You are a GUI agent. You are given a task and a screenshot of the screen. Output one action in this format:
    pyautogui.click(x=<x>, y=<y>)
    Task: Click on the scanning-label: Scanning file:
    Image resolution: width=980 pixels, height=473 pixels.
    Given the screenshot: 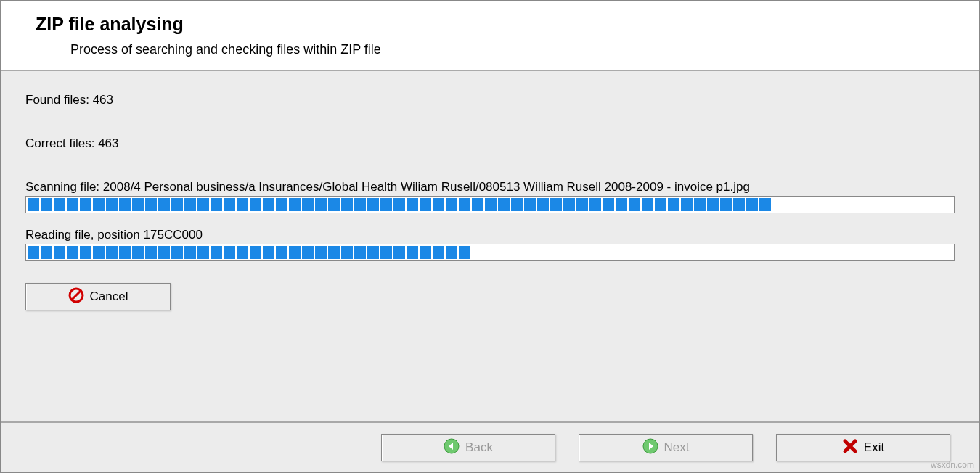 What is the action you would take?
    pyautogui.click(x=62, y=187)
    